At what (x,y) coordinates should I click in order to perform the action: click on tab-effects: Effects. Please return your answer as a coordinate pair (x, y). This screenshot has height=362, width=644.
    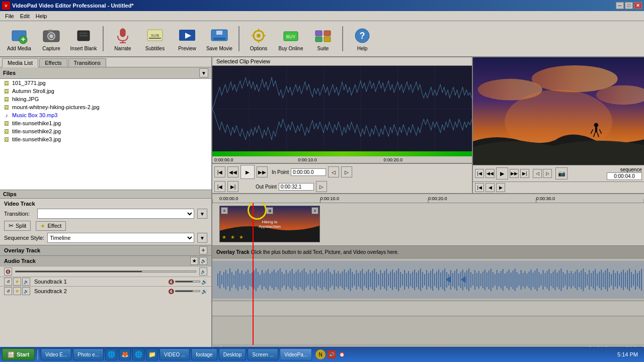
    Looking at the image, I should click on (53, 62).